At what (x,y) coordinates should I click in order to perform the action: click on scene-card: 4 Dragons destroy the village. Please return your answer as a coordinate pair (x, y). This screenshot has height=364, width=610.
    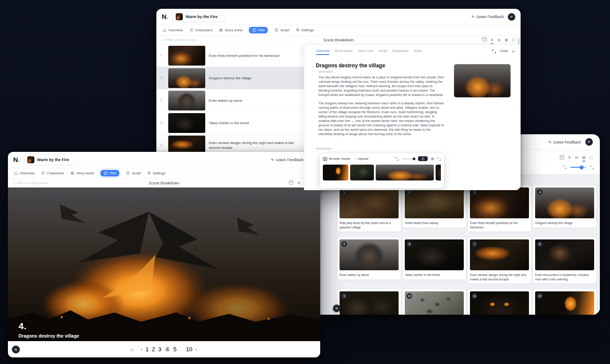
    Looking at the image, I should click on (565, 206).